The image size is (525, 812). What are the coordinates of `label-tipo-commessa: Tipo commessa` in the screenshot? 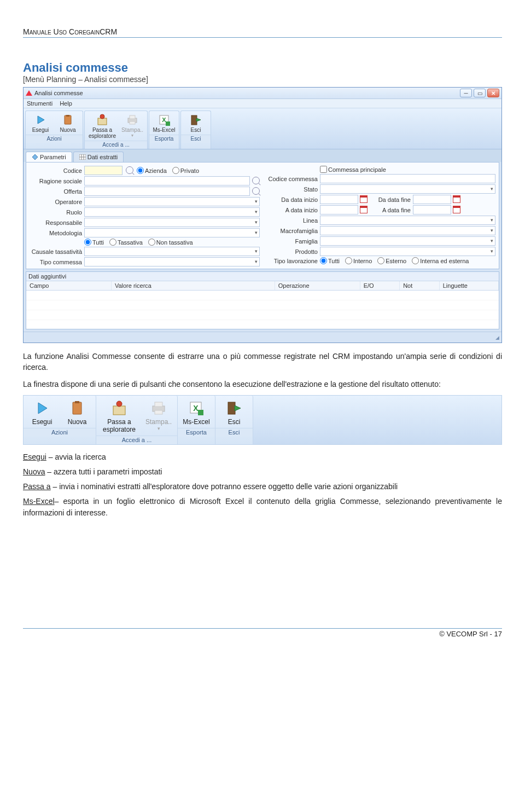 It's located at (57, 262).